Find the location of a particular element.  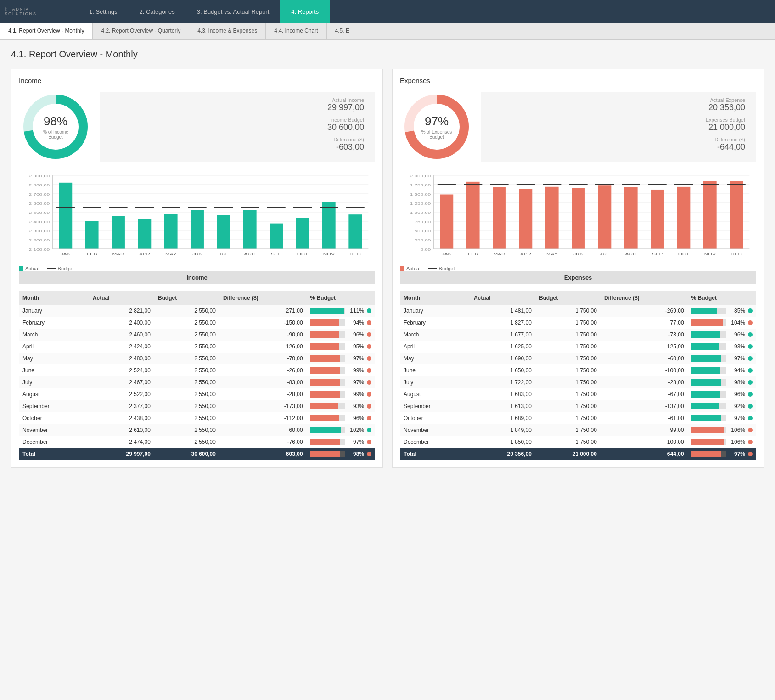

logo: i:i ADNIA SOLUTIONS is located at coordinates (32, 11).